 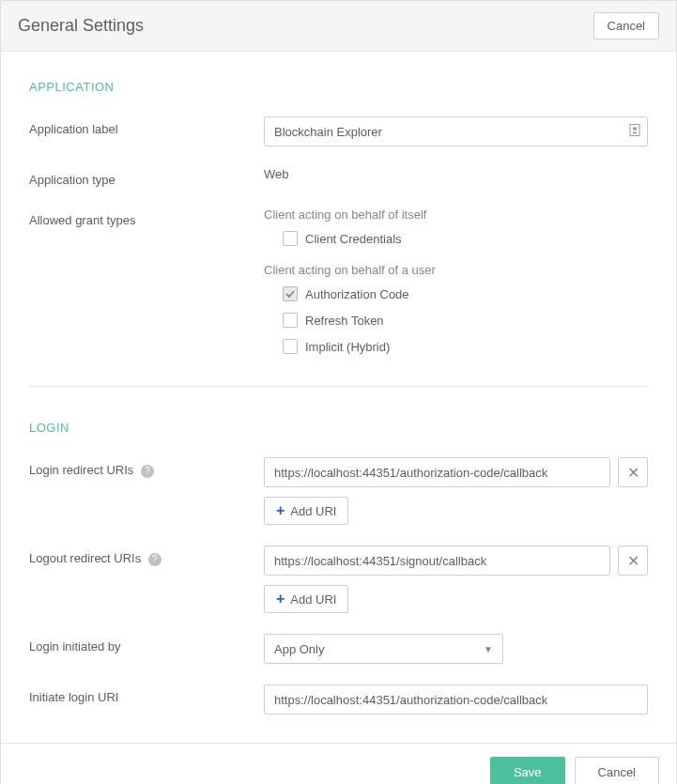 I want to click on autofill-icon, so click(x=635, y=131).